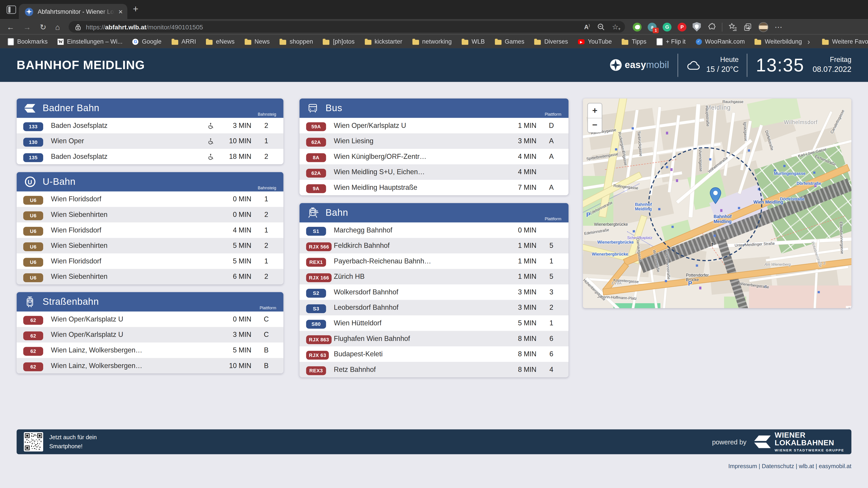 Image resolution: width=868 pixels, height=488 pixels. I want to click on pinterest-extension-icon: P, so click(682, 27).